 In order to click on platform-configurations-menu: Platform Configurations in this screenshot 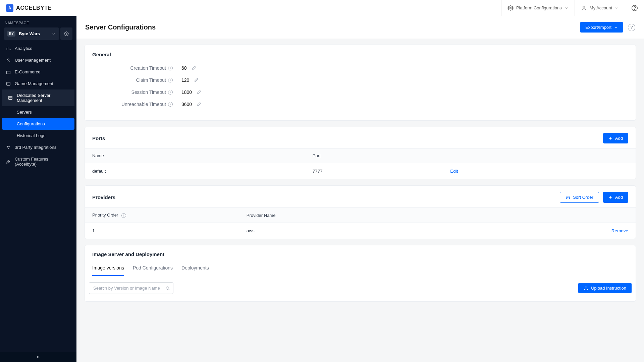, I will do `click(538, 8)`.